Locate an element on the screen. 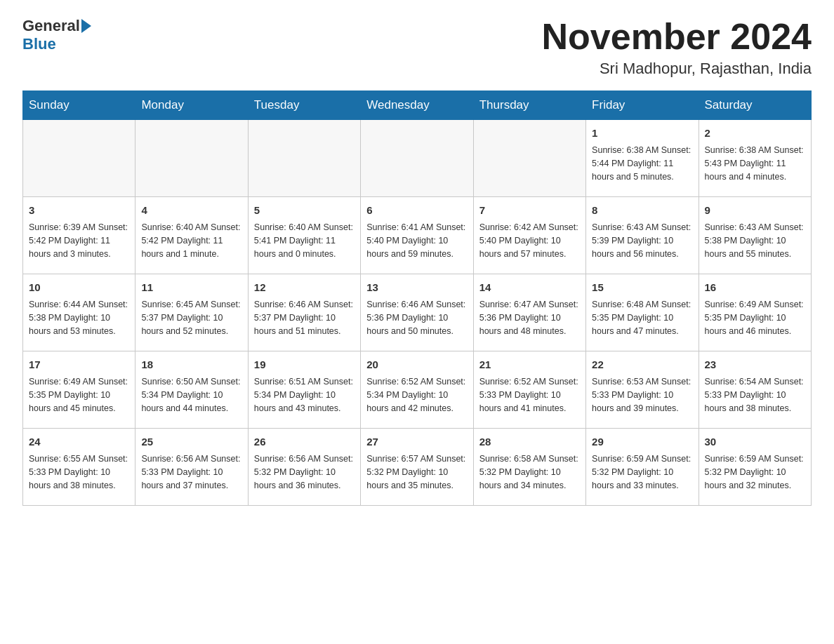  day-number: 24 is located at coordinates (79, 442).